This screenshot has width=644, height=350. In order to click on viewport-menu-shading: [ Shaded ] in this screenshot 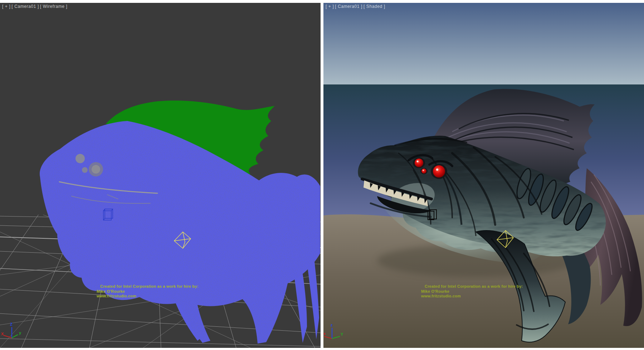, I will do `click(374, 6)`.